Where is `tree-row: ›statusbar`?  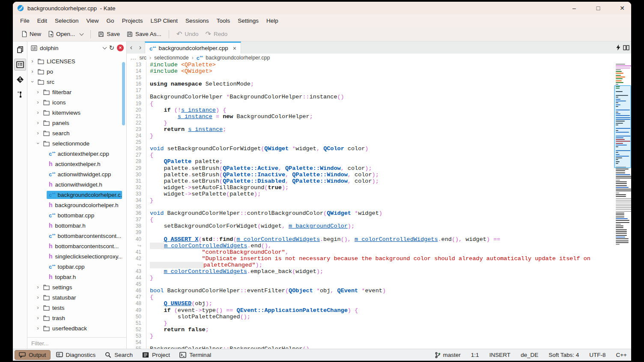
tree-row: ›statusbar is located at coordinates (77, 297).